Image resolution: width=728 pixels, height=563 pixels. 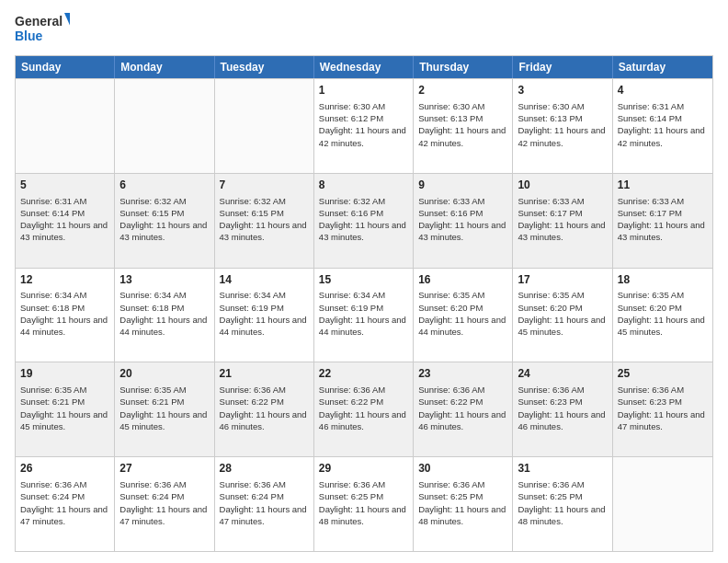 I want to click on header-day-sunday: Sunday, so click(x=65, y=67).